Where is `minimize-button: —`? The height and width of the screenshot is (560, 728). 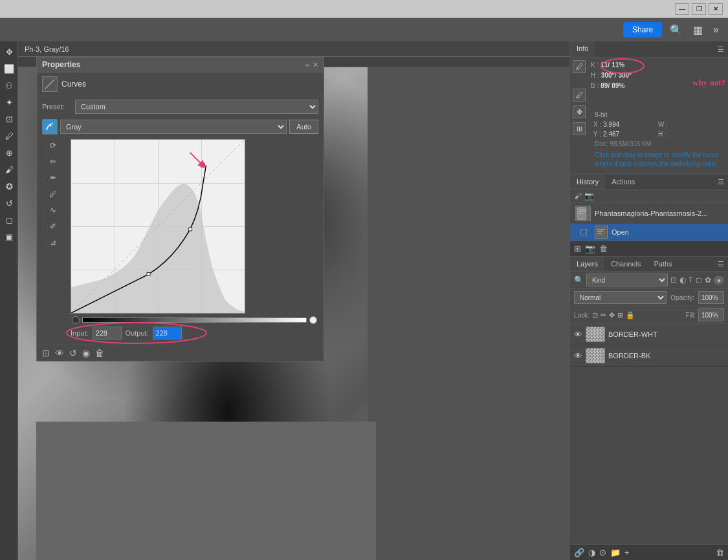 minimize-button: — is located at coordinates (682, 9).